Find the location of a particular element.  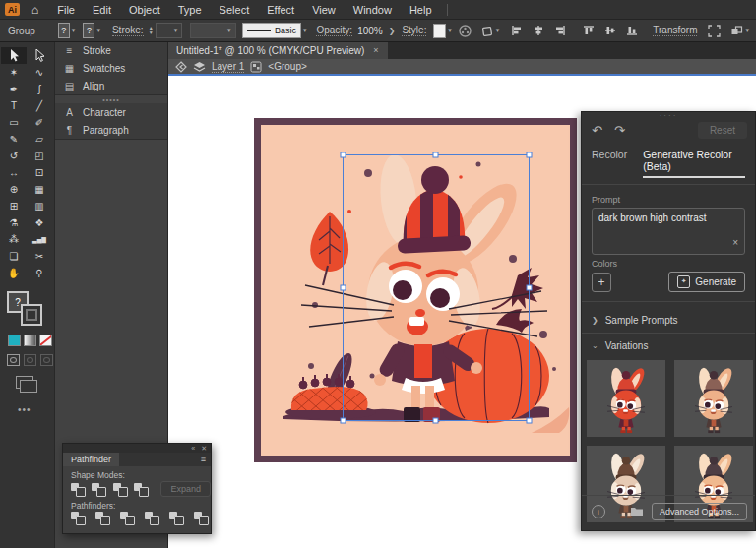

minus-front-button is located at coordinates (97, 490).